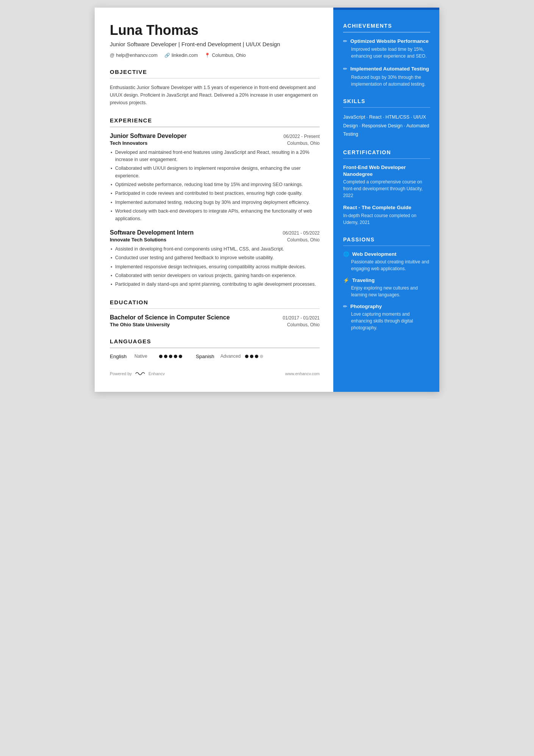 The width and height of the screenshot is (534, 756). Describe the element at coordinates (215, 267) in the screenshot. I see `bullet-item: Implemented responsive design techniques…` at that location.